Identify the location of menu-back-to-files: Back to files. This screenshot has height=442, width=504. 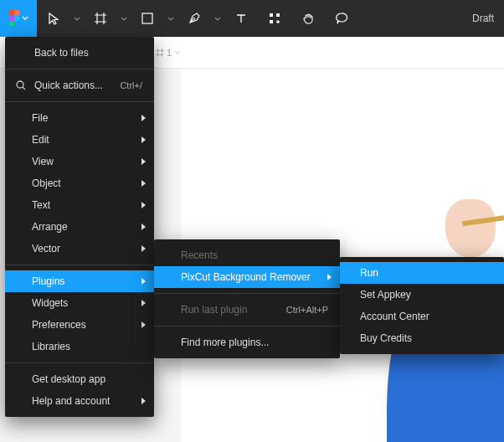
(80, 53).